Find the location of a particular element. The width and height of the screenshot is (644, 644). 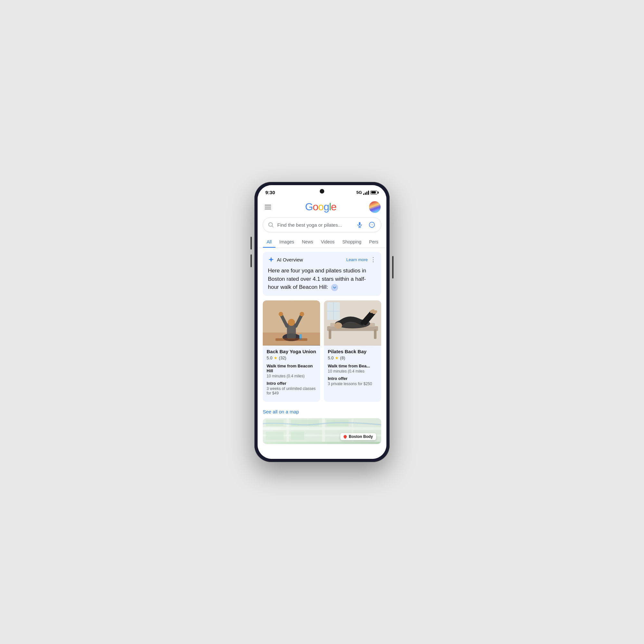

walk-value-1: 10 minutes (0.4 miles) is located at coordinates (291, 376).